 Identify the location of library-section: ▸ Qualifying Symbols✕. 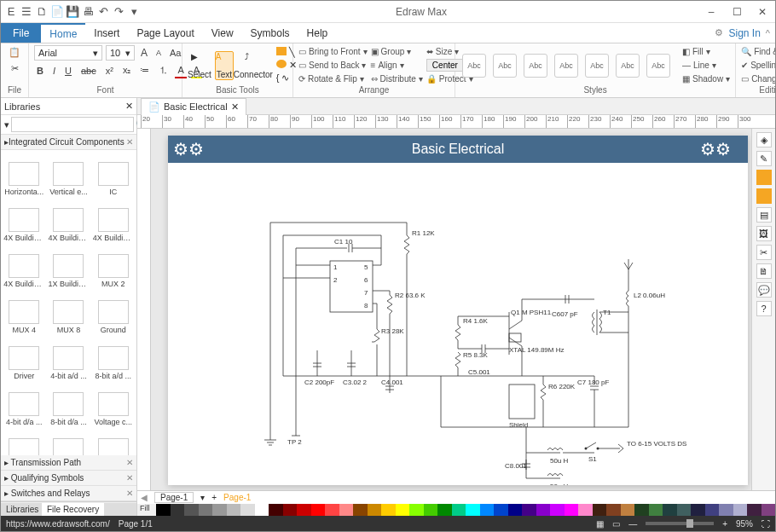
(68, 478).